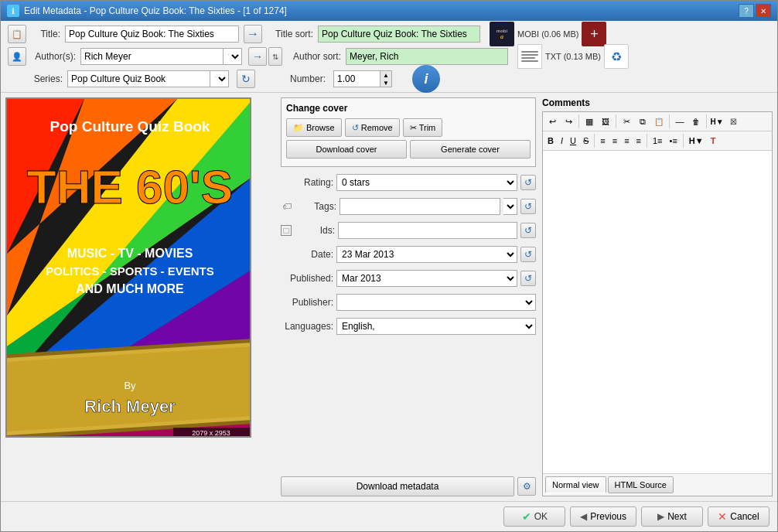 The height and width of the screenshot is (532, 778). What do you see at coordinates (680, 121) in the screenshot?
I see `hr-btn: —` at bounding box center [680, 121].